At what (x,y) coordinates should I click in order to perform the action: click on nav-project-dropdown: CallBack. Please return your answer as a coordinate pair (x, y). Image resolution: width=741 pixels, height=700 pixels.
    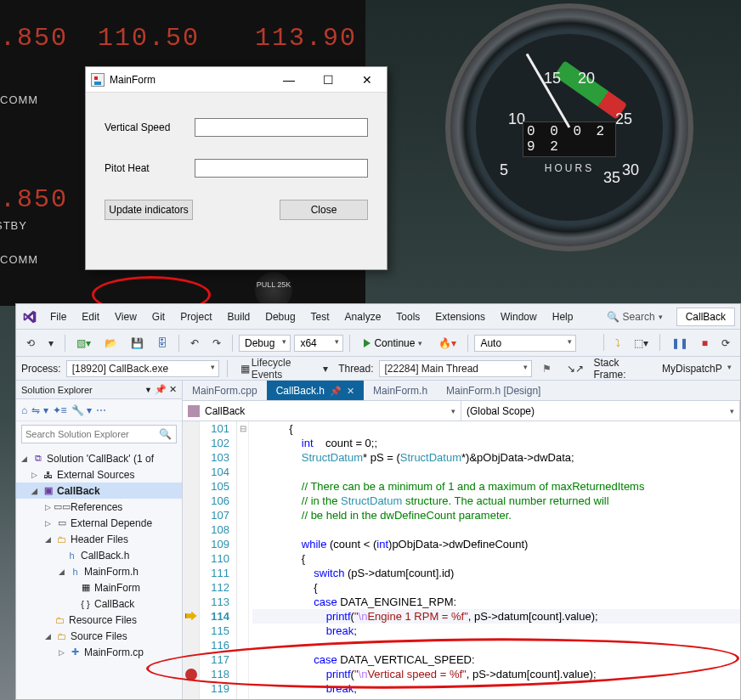
    Looking at the image, I should click on (322, 411).